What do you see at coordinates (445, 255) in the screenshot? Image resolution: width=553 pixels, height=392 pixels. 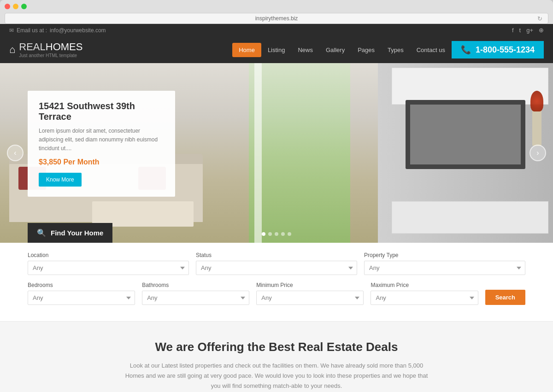 I see `property-type-label: Property Type` at bounding box center [445, 255].